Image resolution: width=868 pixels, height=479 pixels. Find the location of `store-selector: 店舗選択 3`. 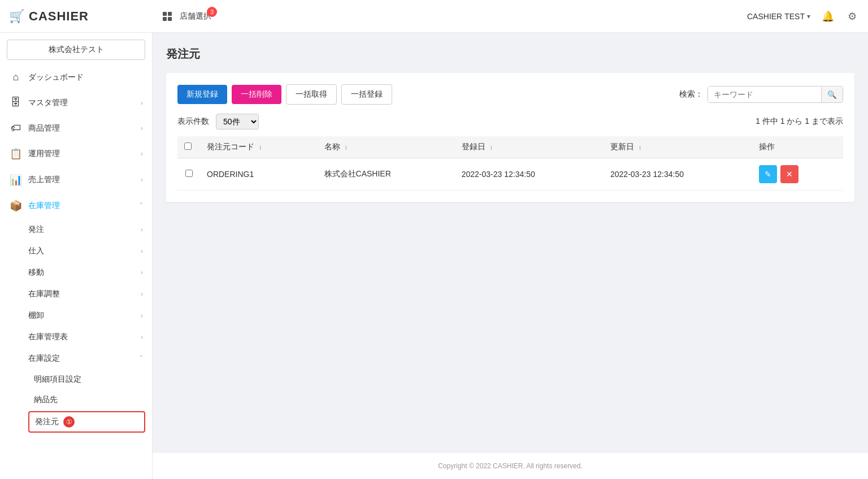

store-selector: 店舗選択 3 is located at coordinates (196, 16).